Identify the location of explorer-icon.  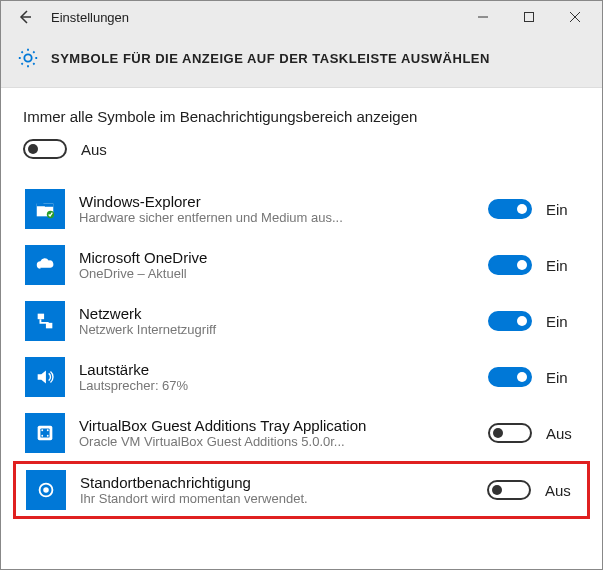
(45, 209).